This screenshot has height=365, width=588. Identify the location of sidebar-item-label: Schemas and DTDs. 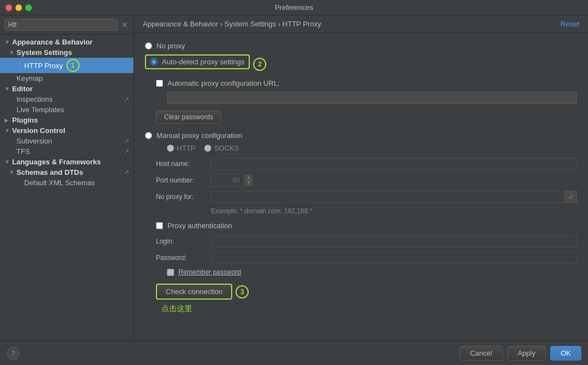
(49, 173).